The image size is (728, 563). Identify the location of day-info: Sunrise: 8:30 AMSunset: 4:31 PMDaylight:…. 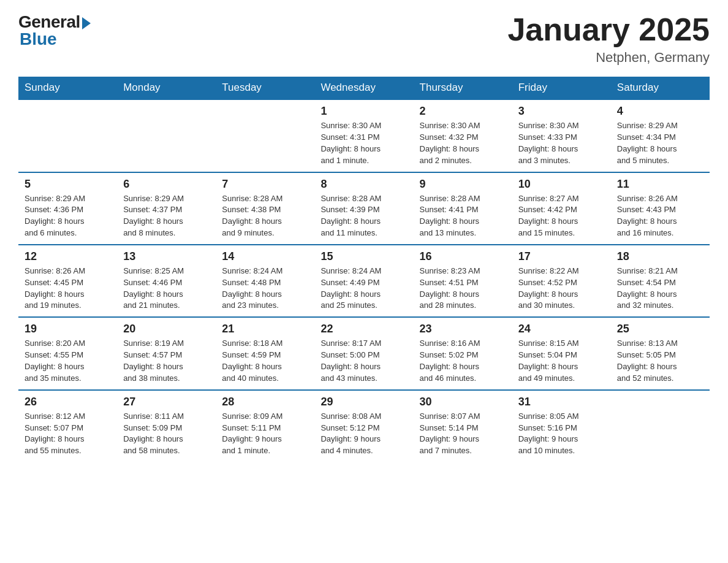
(364, 144).